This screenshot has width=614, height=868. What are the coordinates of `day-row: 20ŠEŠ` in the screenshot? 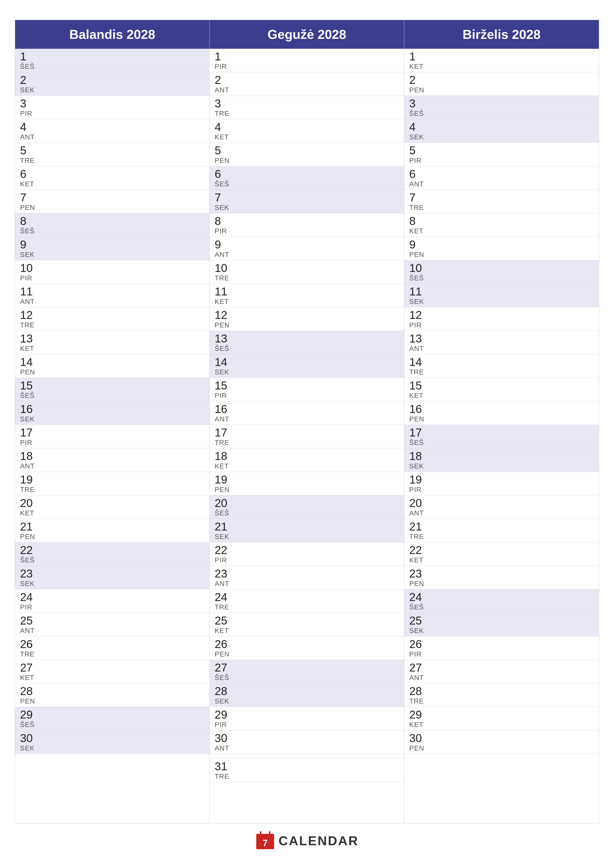 It's located at (307, 507).